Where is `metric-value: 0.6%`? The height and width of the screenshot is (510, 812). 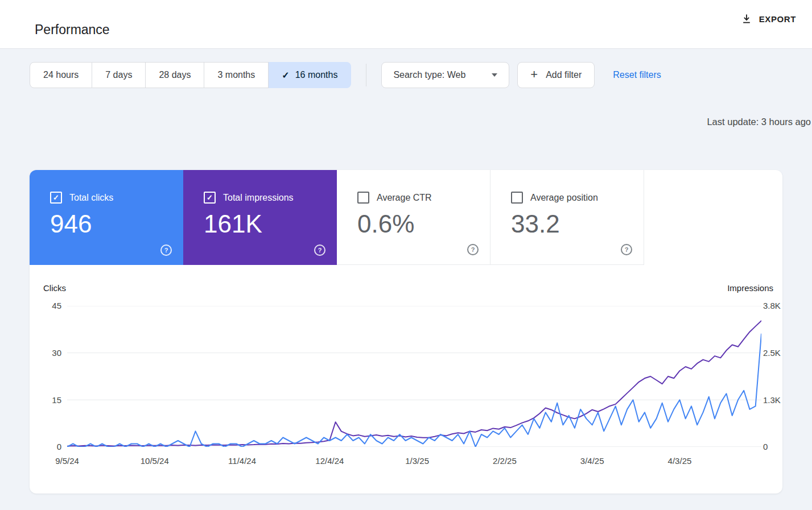 metric-value: 0.6% is located at coordinates (413, 221).